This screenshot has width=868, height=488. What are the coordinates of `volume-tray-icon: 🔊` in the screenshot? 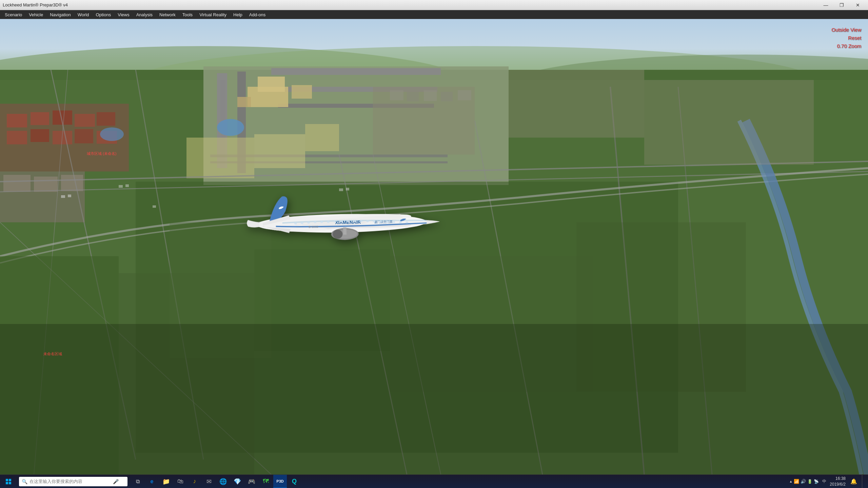 It's located at (803, 481).